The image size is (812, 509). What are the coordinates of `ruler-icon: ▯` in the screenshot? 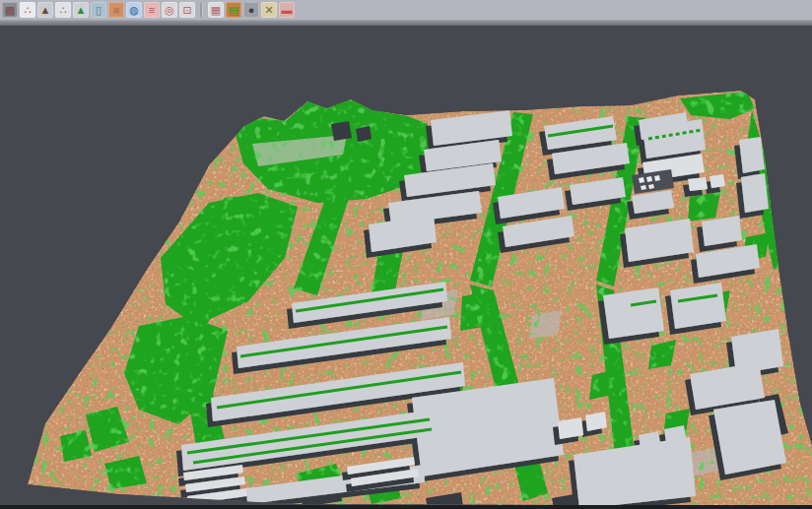 It's located at (99, 10).